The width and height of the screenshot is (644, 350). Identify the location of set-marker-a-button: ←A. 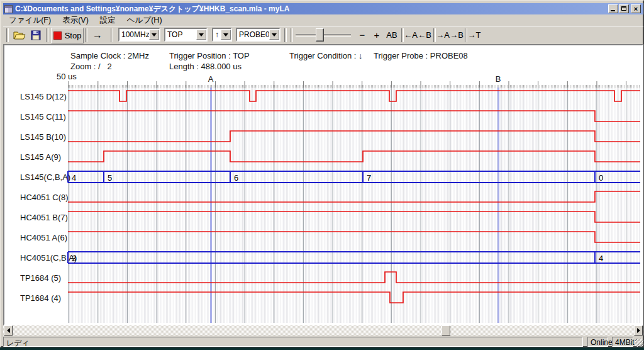
(411, 35).